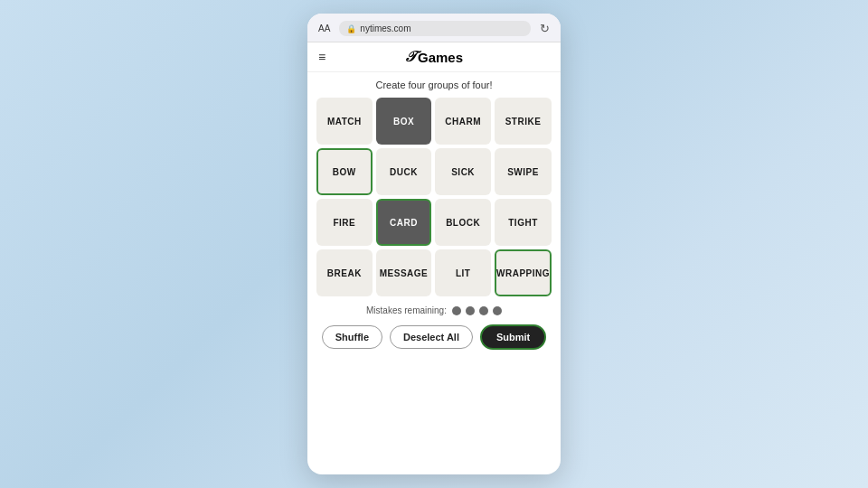 The image size is (868, 488). What do you see at coordinates (435, 29) in the screenshot?
I see `browser-url-bar: 🔒 nytimes.com` at bounding box center [435, 29].